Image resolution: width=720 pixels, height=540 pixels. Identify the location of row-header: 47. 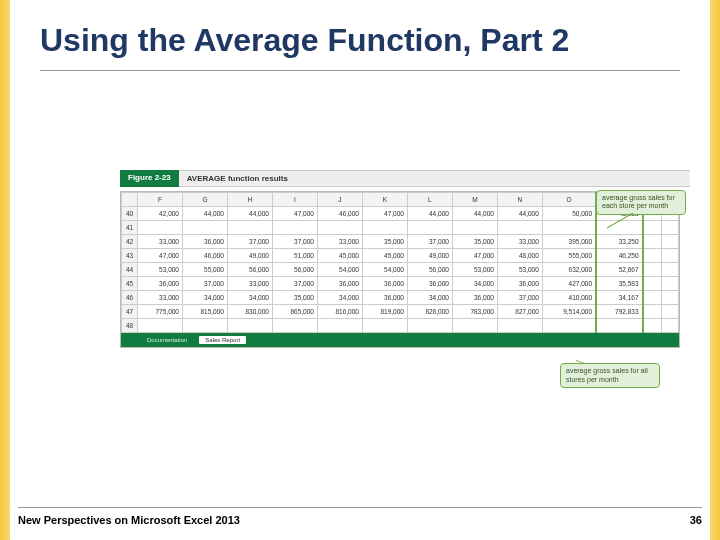
(130, 312).